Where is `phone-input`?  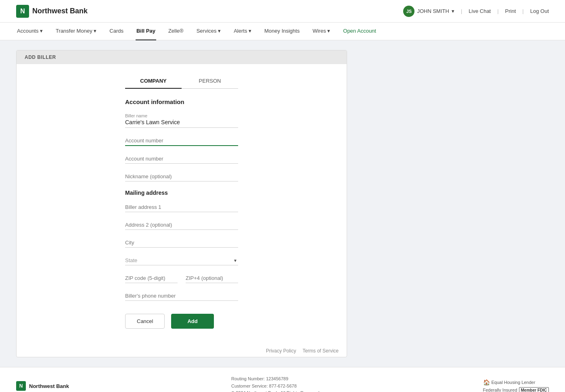 phone-input is located at coordinates (182, 296).